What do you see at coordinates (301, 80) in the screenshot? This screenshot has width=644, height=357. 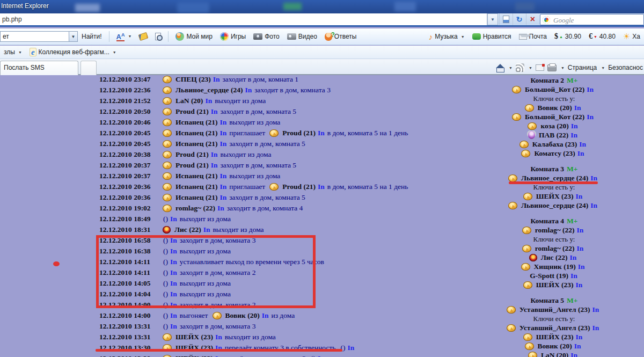 I see `log-row: 12.12.2010 23:47СПЕЦ (23)Inзаходит в дом…` at bounding box center [301, 80].